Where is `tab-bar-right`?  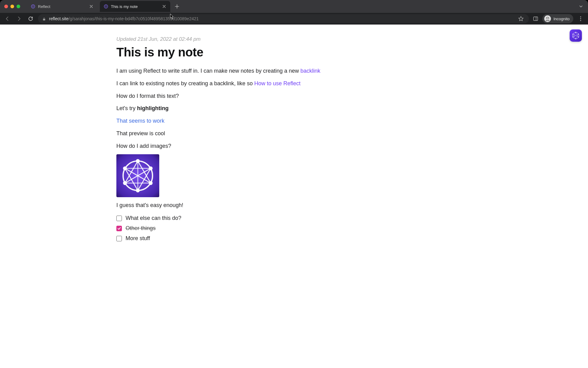
tab-bar-right is located at coordinates (583, 6).